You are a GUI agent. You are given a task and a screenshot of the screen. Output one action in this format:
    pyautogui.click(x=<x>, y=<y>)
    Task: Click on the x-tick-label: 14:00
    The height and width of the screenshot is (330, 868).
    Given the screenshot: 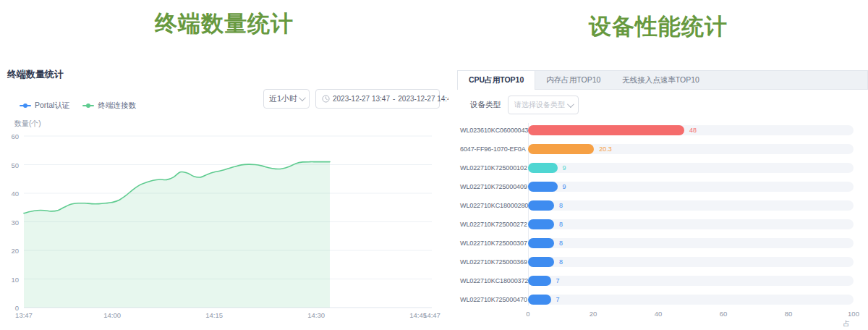 What is the action you would take?
    pyautogui.click(x=112, y=316)
    